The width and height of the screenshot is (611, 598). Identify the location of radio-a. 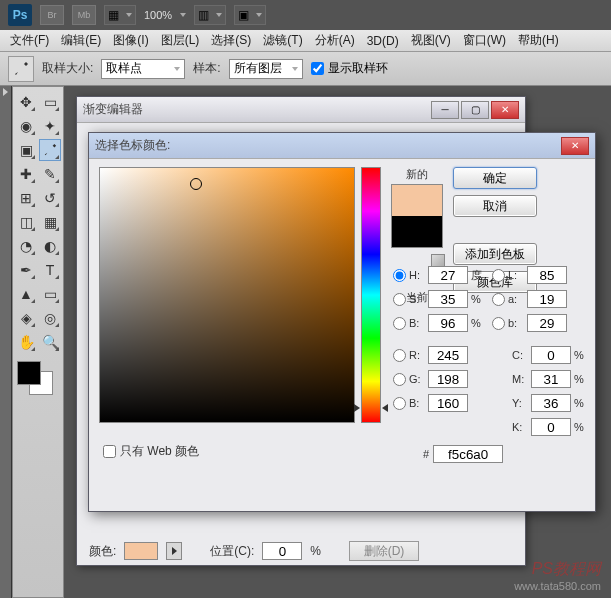
(498, 300).